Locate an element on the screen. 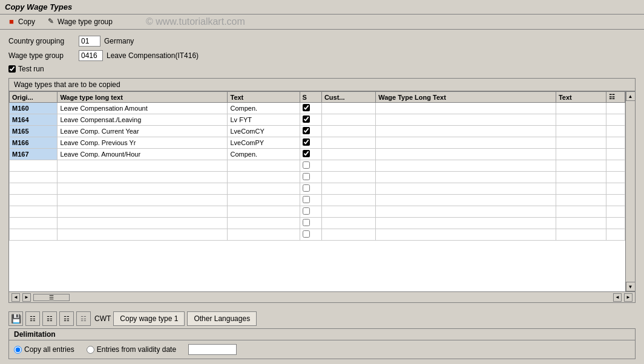 The width and height of the screenshot is (644, 364). entries-from-label: Entries from validity date is located at coordinates (137, 349).